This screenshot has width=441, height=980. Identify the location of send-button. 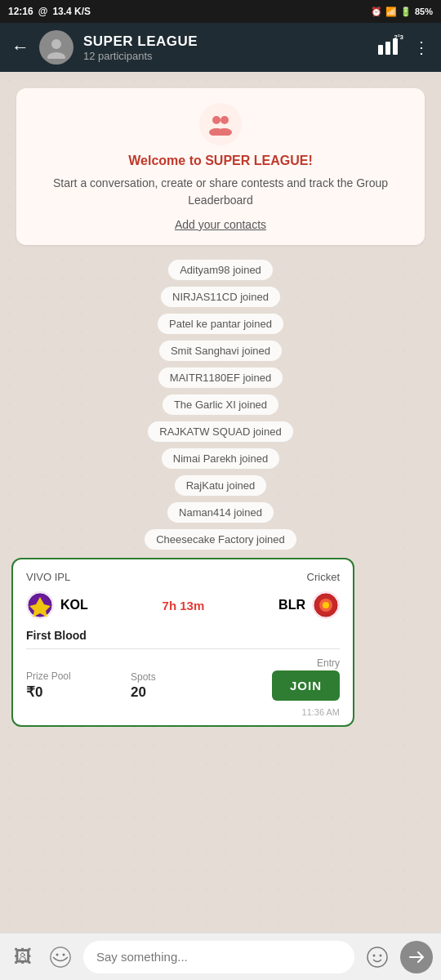
(416, 957).